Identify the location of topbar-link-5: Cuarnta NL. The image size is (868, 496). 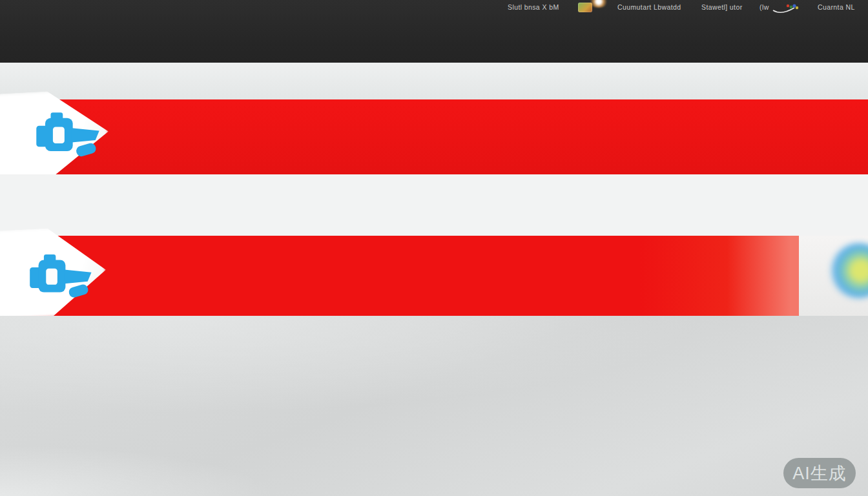
(836, 7).